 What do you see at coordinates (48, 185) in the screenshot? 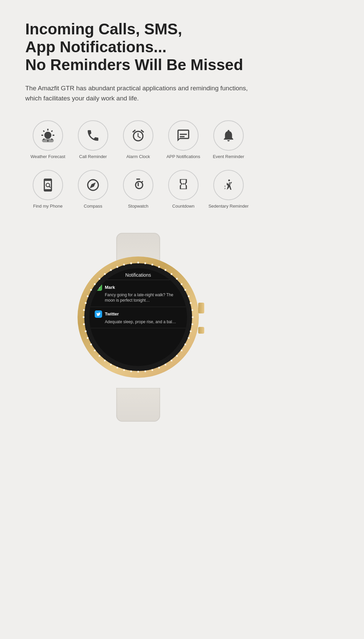
I see `findphone-icon` at bounding box center [48, 185].